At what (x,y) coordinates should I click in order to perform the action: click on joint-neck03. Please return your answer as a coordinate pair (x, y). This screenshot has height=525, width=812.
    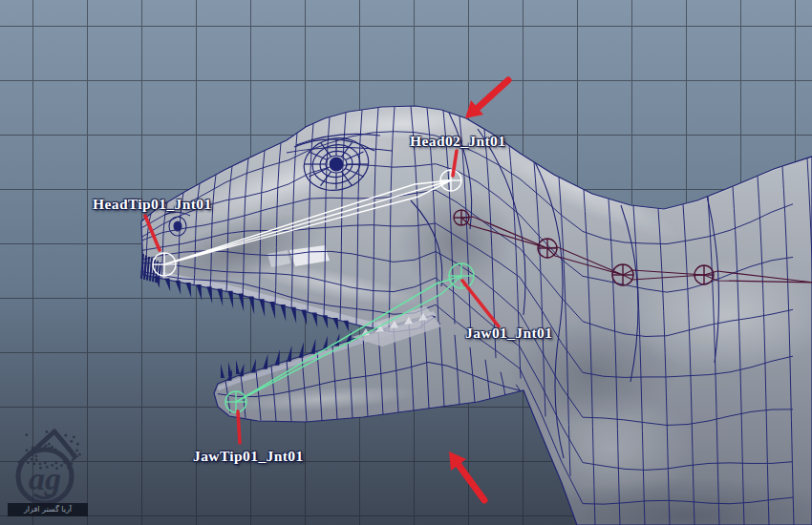
    Looking at the image, I should click on (623, 275).